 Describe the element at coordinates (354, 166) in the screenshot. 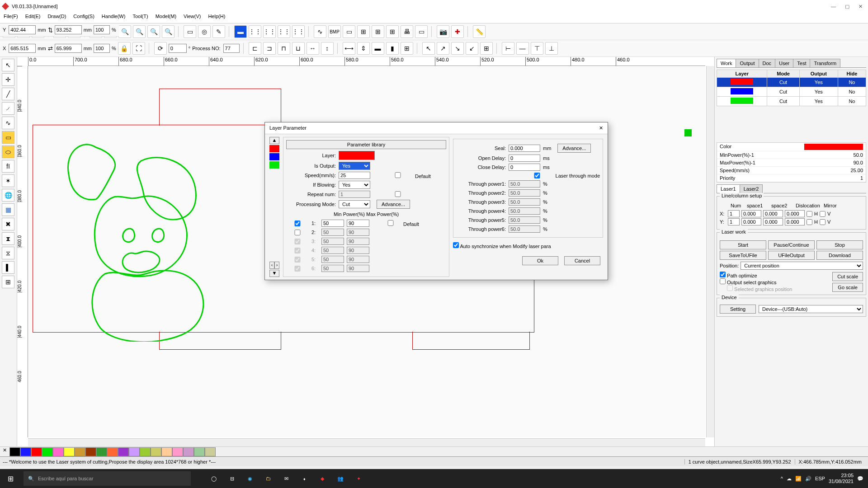

I see `is-output-select: Yes` at that location.